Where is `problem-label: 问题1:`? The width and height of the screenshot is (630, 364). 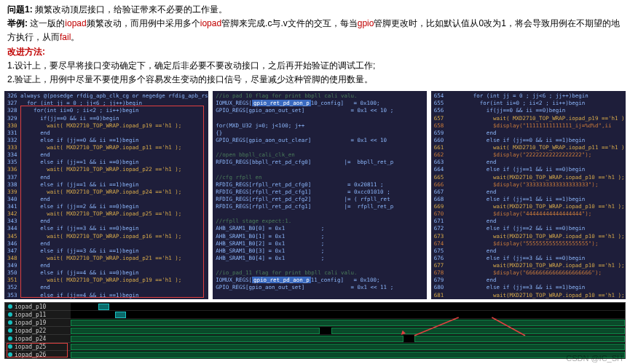
problem-label: 问题1: is located at coordinates (20, 9).